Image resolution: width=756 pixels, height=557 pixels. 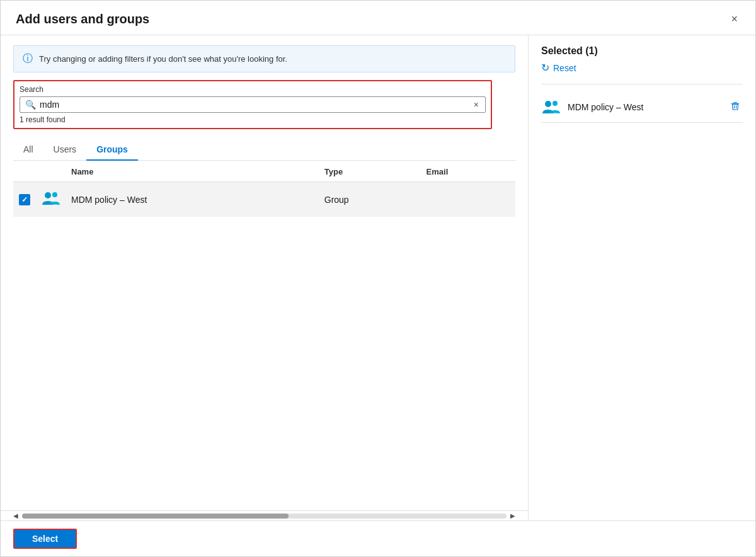 I want to click on row-checkbox, so click(x=25, y=200).